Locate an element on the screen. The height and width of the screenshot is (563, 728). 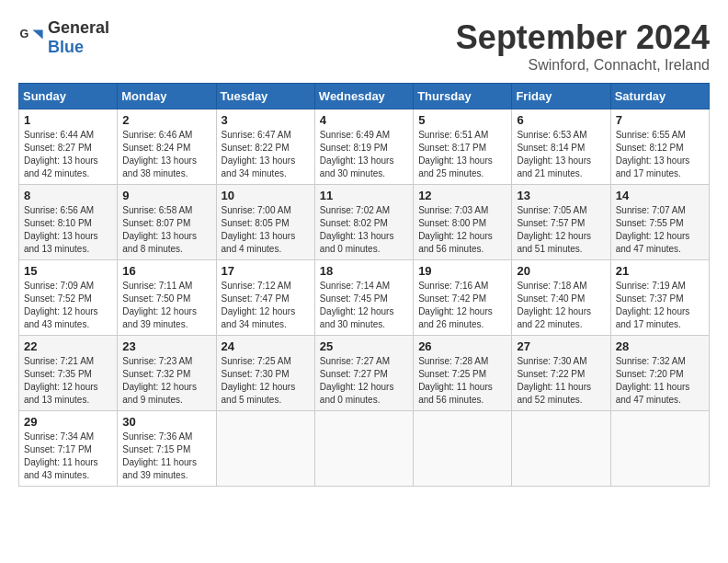
location-title: Swinford, Connacht, Ireland is located at coordinates (583, 65).